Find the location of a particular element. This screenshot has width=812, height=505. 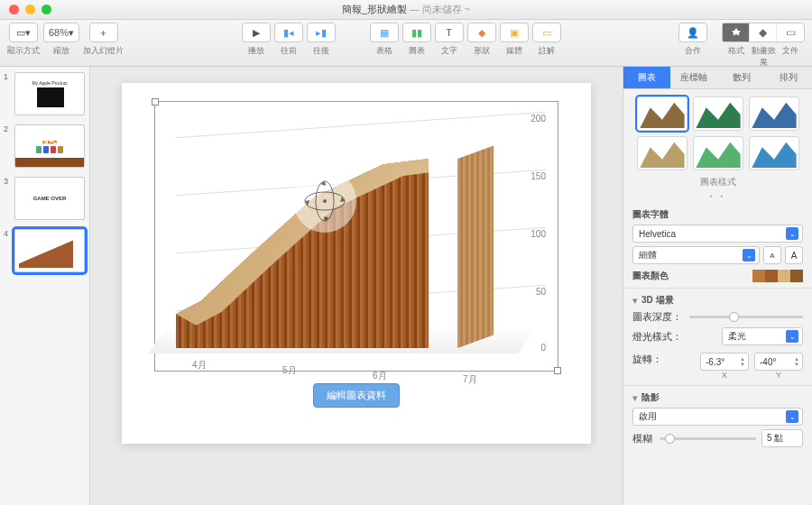

depth-label: 圖表深度： is located at coordinates (657, 317).